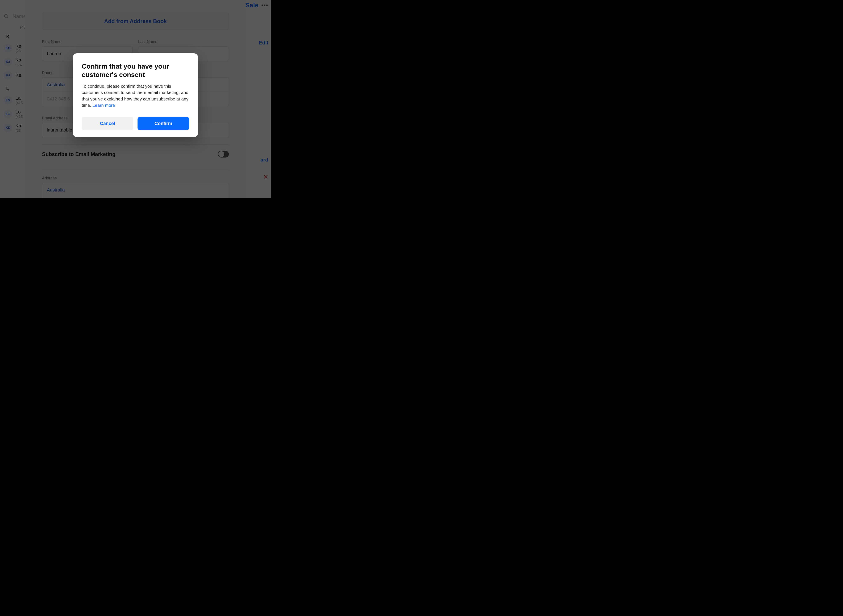 The image size is (843, 616). What do you see at coordinates (87, 42) in the screenshot?
I see `first-name-label: First Name` at bounding box center [87, 42].